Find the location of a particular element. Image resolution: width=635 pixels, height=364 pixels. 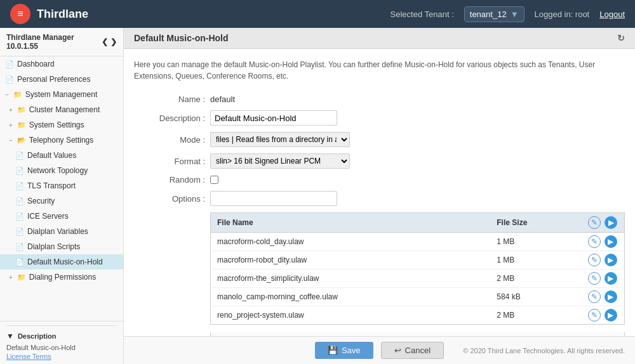

col-header-actions: ✎ ▶ is located at coordinates (603, 223).